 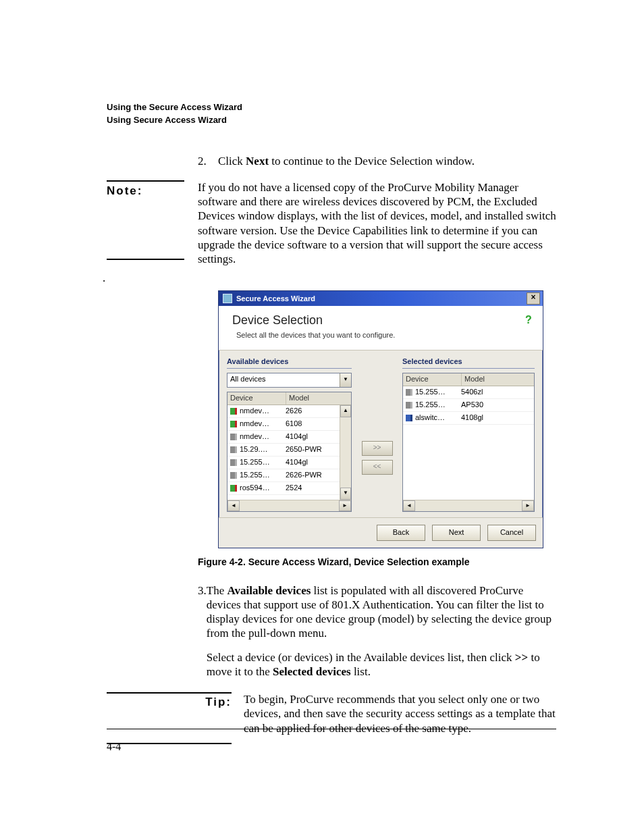 What do you see at coordinates (208, 161) in the screenshot?
I see `step-number-2: 2.` at bounding box center [208, 161].